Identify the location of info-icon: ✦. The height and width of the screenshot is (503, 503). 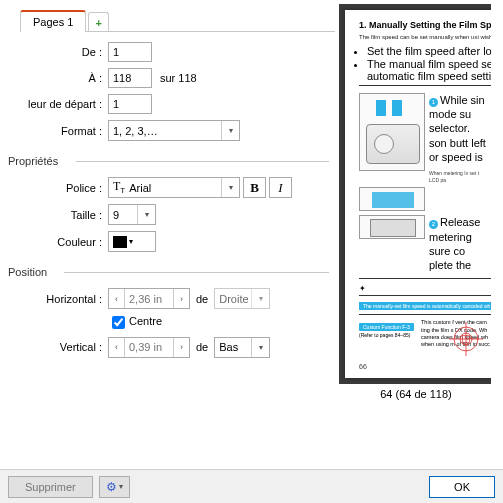
(362, 288).